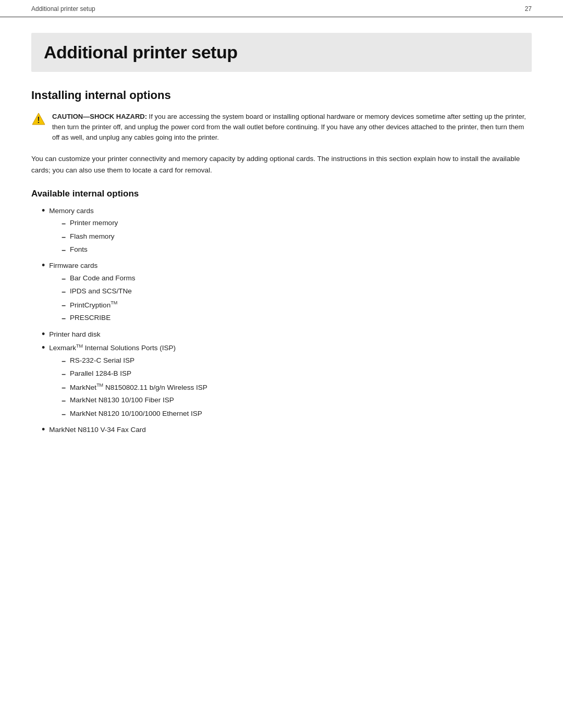 Image resolution: width=563 pixels, height=728 pixels. Describe the element at coordinates (134, 388) in the screenshot. I see `list-item-l2: – MarkNetTM N8150802.11 b/g/n Wireless I…` at that location.